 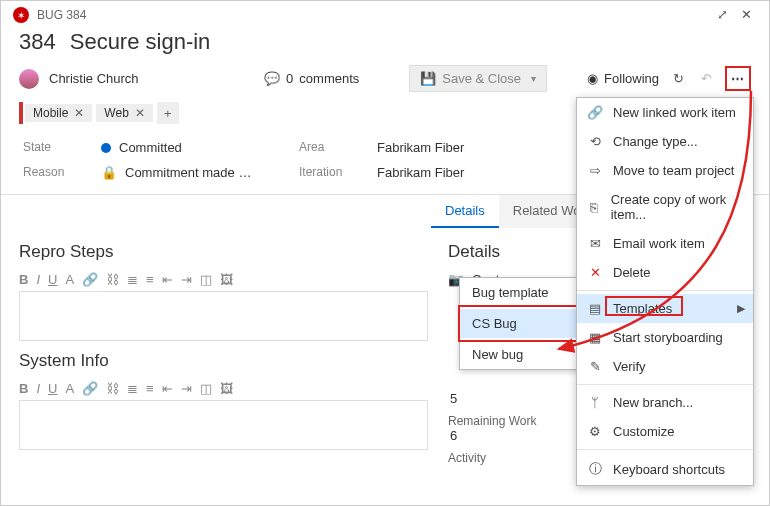 I want to click on close-icon: ✕, so click(x=749, y=15).